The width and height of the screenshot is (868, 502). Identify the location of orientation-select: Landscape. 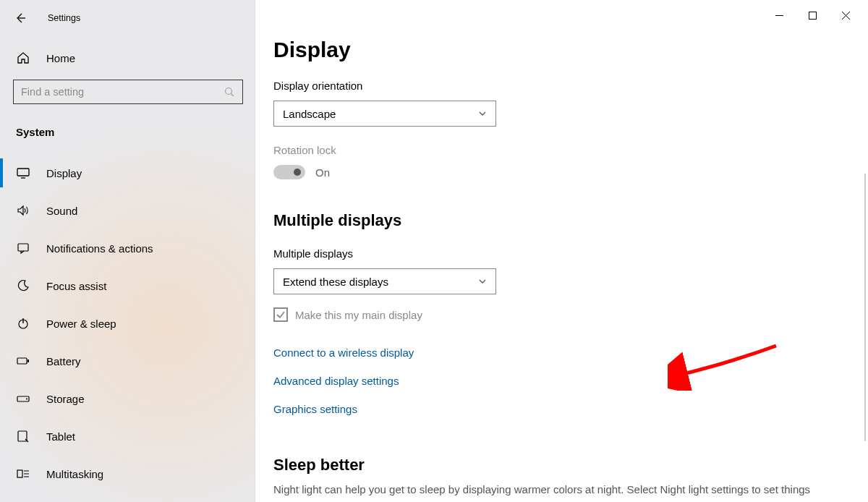
(385, 114).